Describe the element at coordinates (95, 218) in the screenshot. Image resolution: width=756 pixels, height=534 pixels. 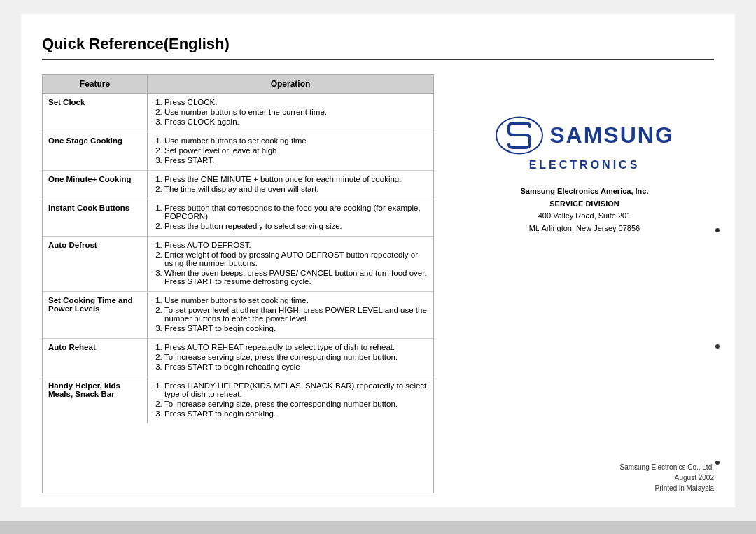
I see `cell-feature-3: Instant Cook Buttons` at that location.